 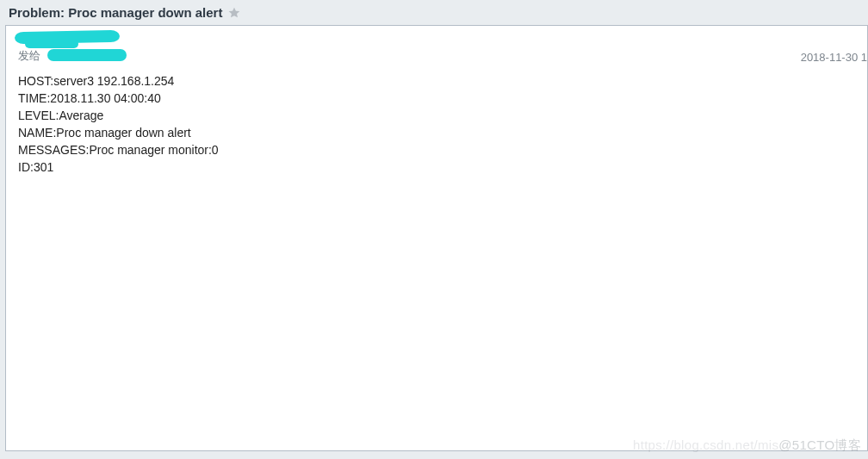 What do you see at coordinates (87, 55) in the screenshot?
I see `redacted-recipient` at bounding box center [87, 55].